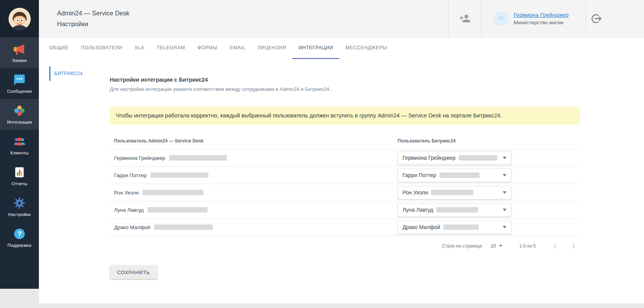 This screenshot has width=644, height=308. Describe the element at coordinates (19, 18) in the screenshot. I see `workspace-avatar` at that location.